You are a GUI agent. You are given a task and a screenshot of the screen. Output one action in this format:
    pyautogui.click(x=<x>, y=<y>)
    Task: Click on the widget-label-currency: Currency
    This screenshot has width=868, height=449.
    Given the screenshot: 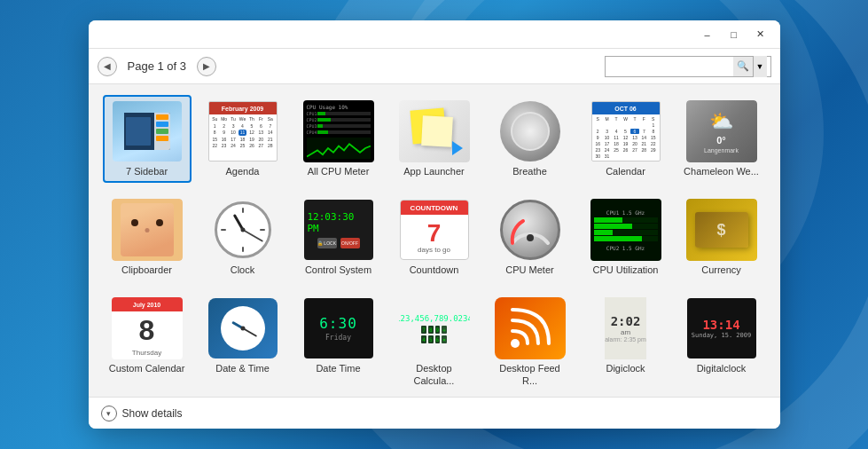 What is the action you would take?
    pyautogui.click(x=722, y=270)
    